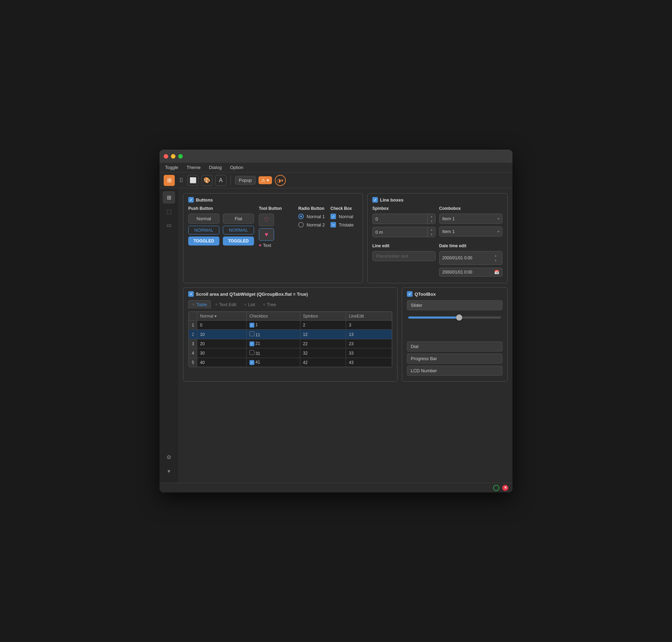  What do you see at coordinates (312, 216) in the screenshot?
I see `radio-normal1: Normal 1` at bounding box center [312, 216].